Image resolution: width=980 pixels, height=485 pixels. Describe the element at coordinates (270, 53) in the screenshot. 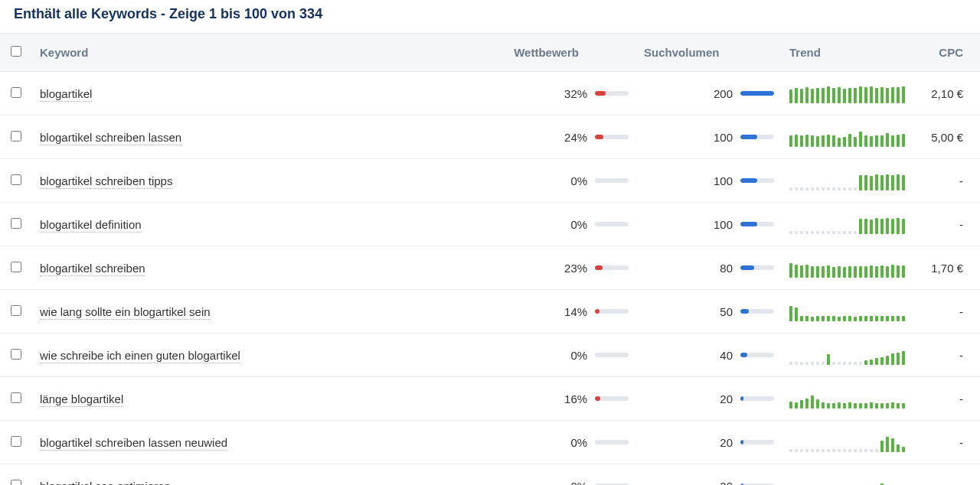

I see `col-keyword: Keyword` at that location.